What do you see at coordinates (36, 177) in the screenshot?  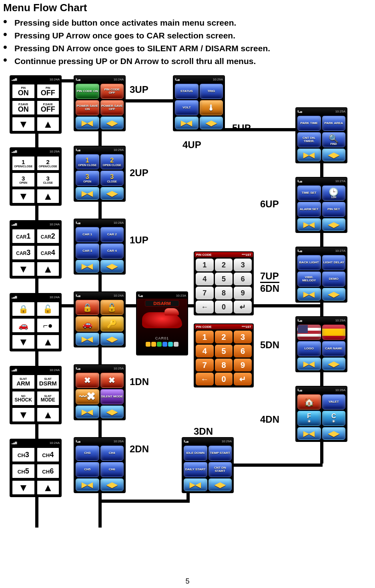 I see `mono-screen-open-close: ▂▄▆10:29A 1OPEN/CLOSE 2OPEN/CLOSE 3OPEN …` at bounding box center [36, 177].